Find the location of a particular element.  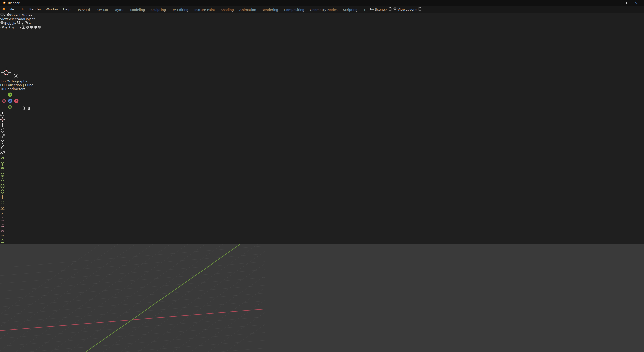

workspace-tab-animation: Animation is located at coordinates (248, 10).